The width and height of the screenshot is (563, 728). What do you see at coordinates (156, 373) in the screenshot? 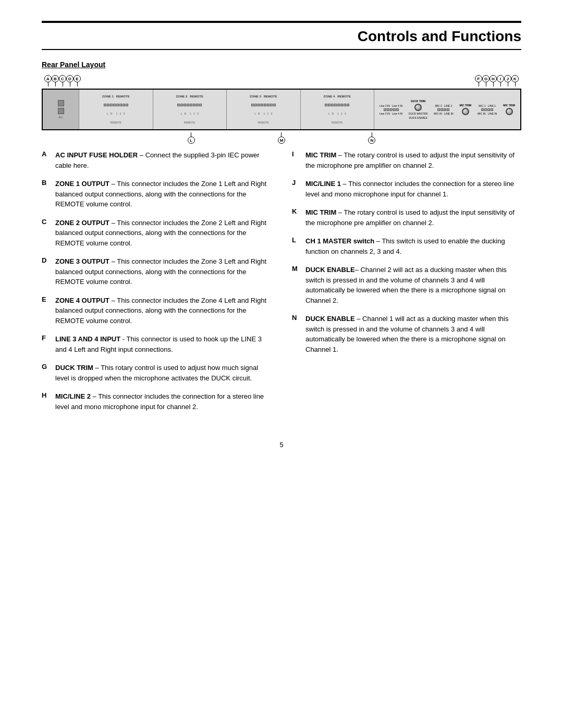
I see `item-g: G DUCK TRIM – This rotary control is use…` at bounding box center [156, 373].